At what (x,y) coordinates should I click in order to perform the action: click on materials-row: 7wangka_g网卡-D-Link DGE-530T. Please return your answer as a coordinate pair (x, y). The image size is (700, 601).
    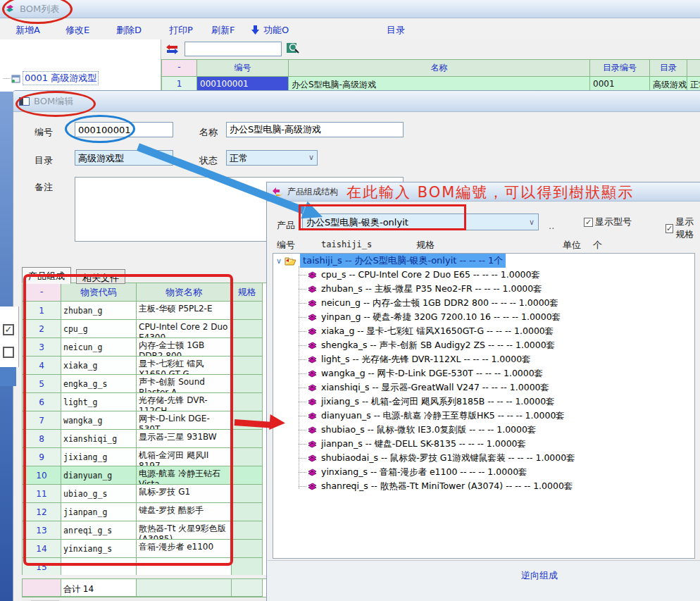
    Looking at the image, I should click on (145, 421).